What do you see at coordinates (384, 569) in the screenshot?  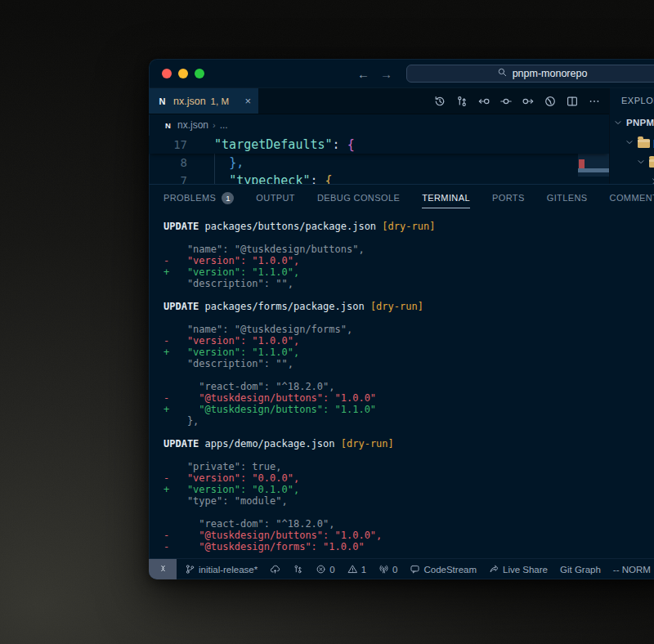 I see `broadcast-icon` at bounding box center [384, 569].